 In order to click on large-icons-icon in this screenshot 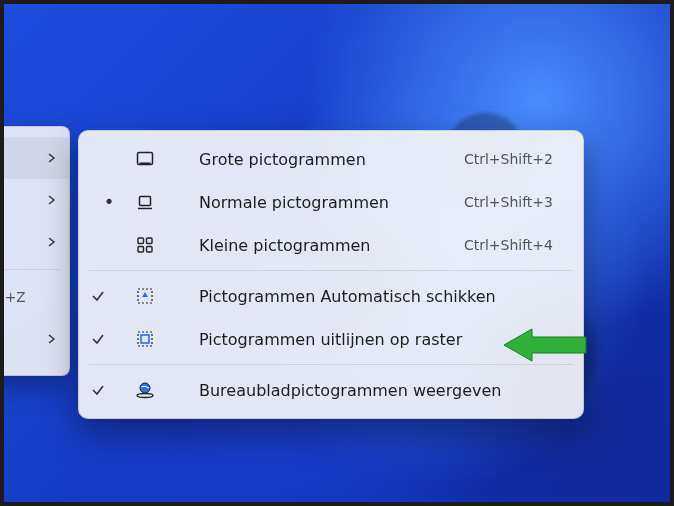, I will do `click(145, 159)`.